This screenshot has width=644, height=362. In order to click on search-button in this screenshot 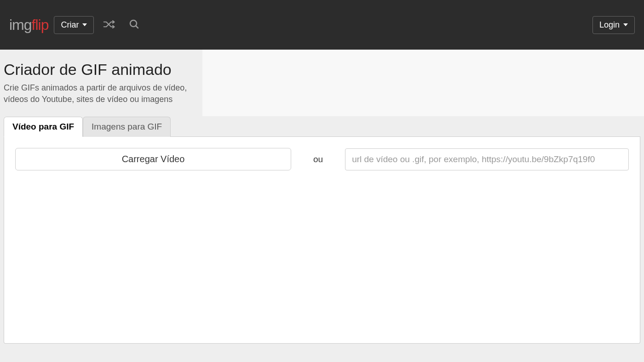, I will do `click(134, 25)`.